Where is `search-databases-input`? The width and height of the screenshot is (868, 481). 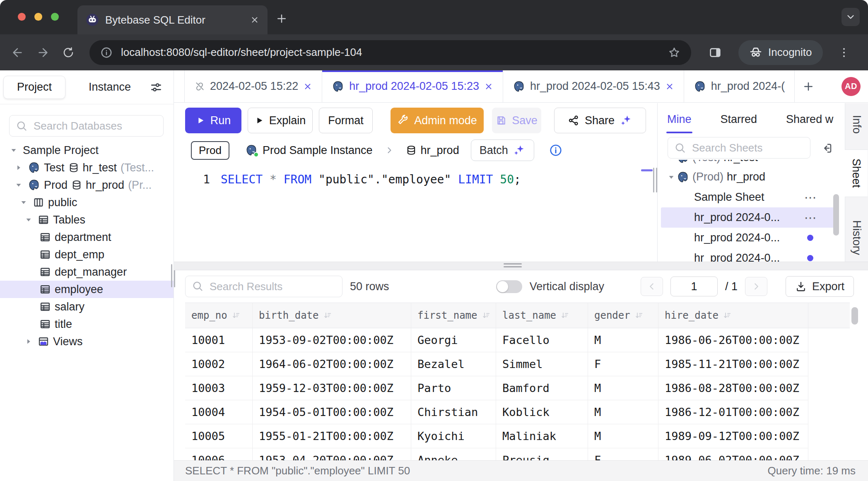 search-databases-input is located at coordinates (86, 126).